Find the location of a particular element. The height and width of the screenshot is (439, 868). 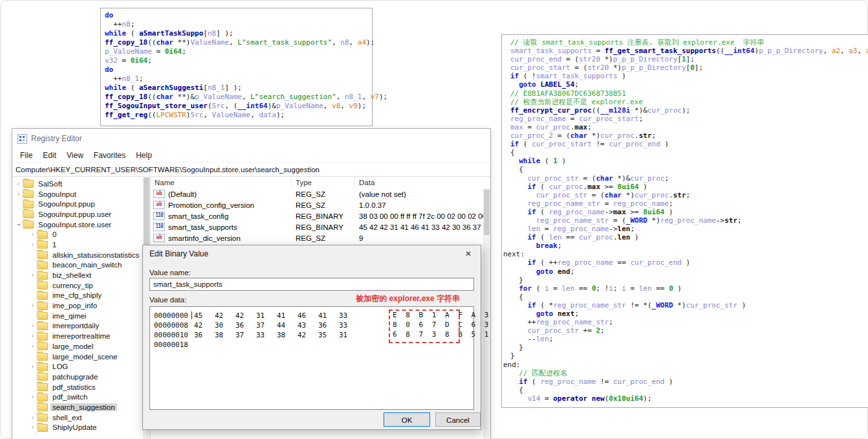

value-type-cell: REG_SZ is located at coordinates (323, 205).